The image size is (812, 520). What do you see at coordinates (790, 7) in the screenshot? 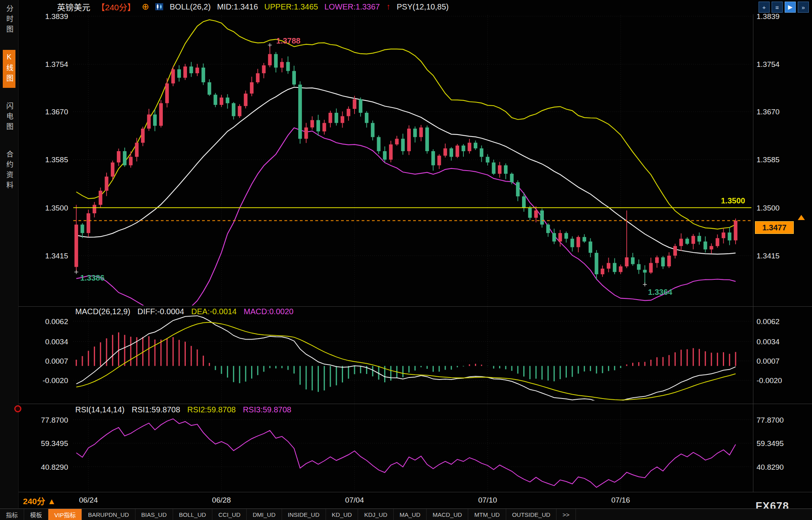
I see `candle-chart-icon: ▶` at bounding box center [790, 7].